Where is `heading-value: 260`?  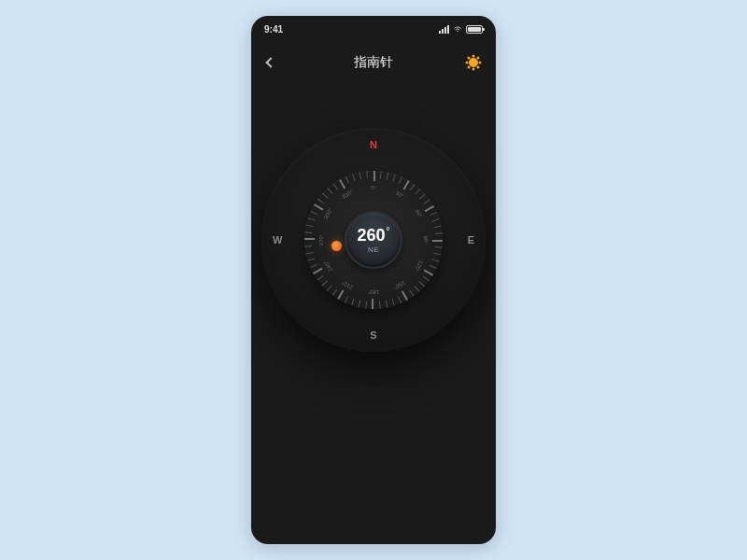
heading-value: 260 is located at coordinates (371, 235).